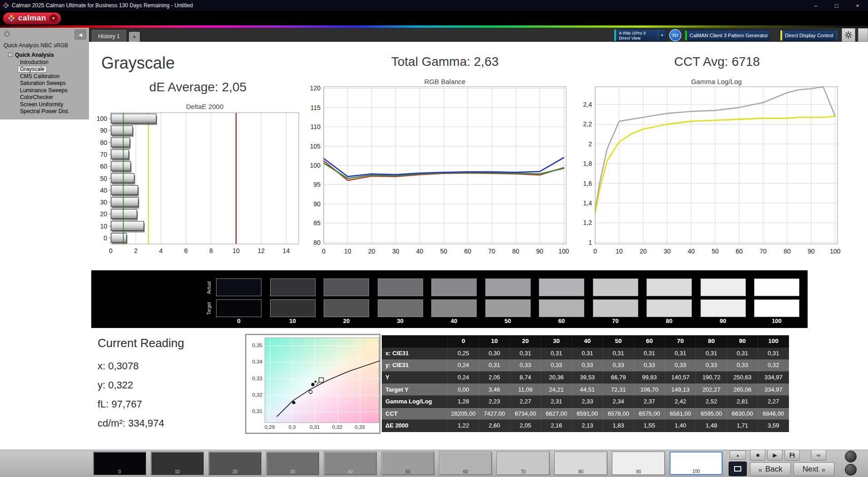 This screenshot has width=868, height=477. Describe the element at coordinates (177, 463) in the screenshot. I see `pattern-level-button-10: 10` at that location.